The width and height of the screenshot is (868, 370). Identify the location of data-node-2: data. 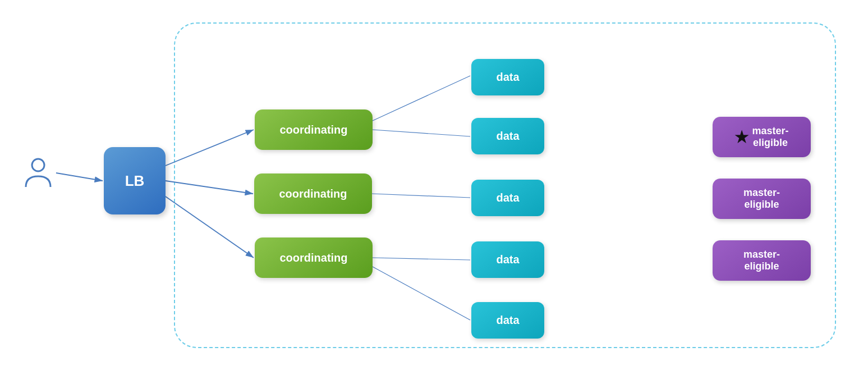
(508, 136).